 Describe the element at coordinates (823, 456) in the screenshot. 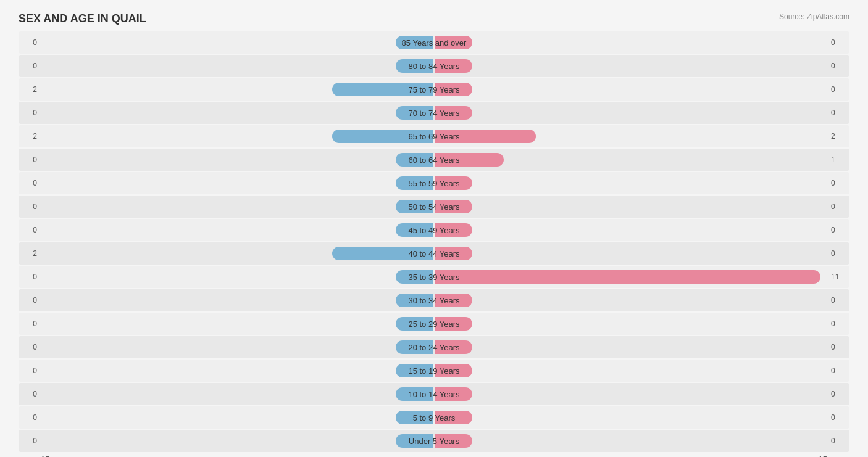

I see `axis-right-label: 15` at that location.